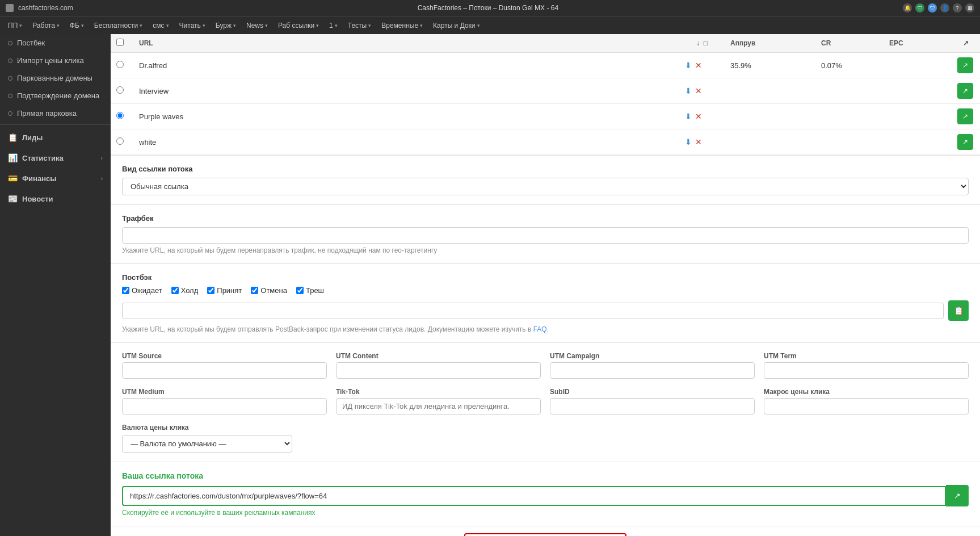  What do you see at coordinates (770, 66) in the screenshot?
I see `appruv-dr-alfred: 35.9%` at bounding box center [770, 66].